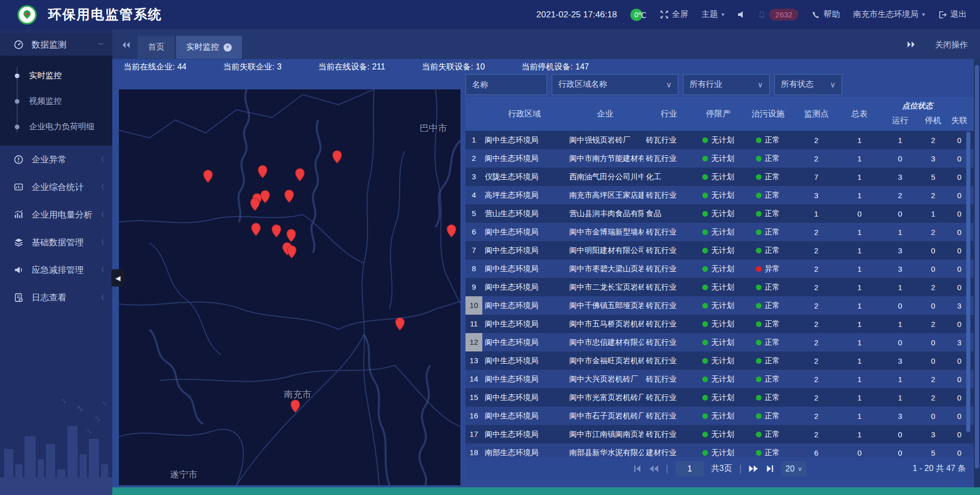  Describe the element at coordinates (669, 305) in the screenshot. I see `cell-industry: 砖瓦行业` at that location.